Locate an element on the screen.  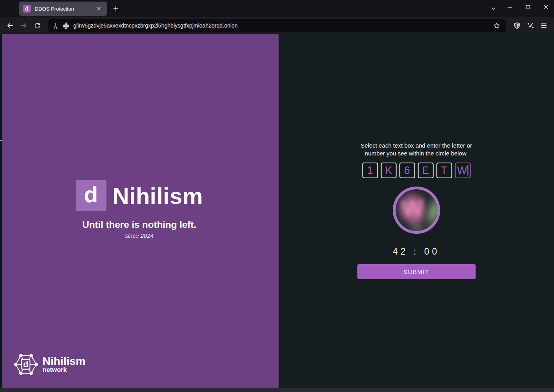
network-logo-letter: d is located at coordinates (26, 364).